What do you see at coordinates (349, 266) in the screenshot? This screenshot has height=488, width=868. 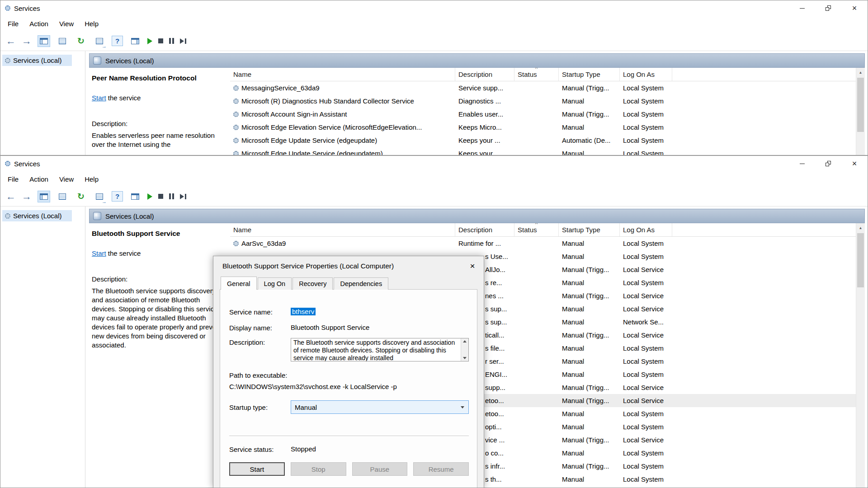 I see `dialog-titlebar: Bluetooth Support Service Properties (Lo…` at bounding box center [349, 266].